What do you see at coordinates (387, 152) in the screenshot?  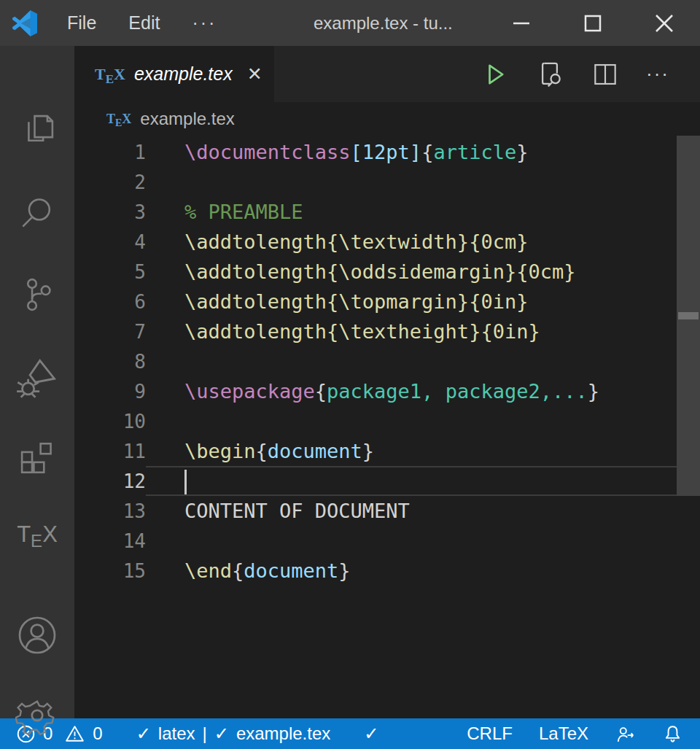 I see `code-line: 1\documentclass[12pt]{article}` at bounding box center [387, 152].